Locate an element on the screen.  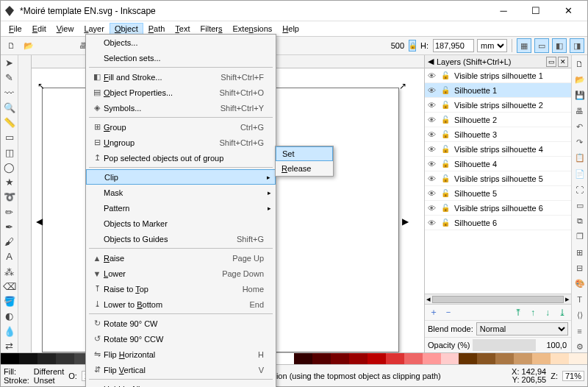
menu-unhide-all: Unhide All is located at coordinates (181, 384).